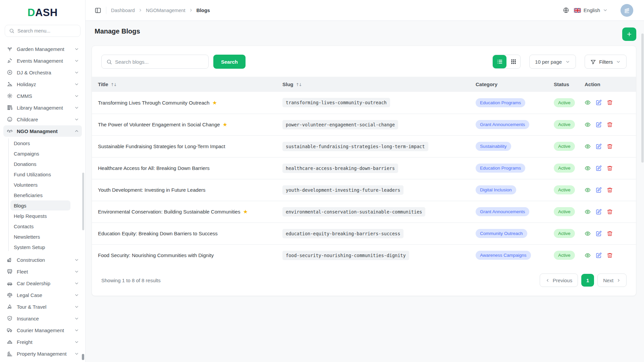 Image resolution: width=644 pixels, height=362 pixels. Describe the element at coordinates (43, 119) in the screenshot. I see `sidebar-item-childcare: Childcare` at that location.